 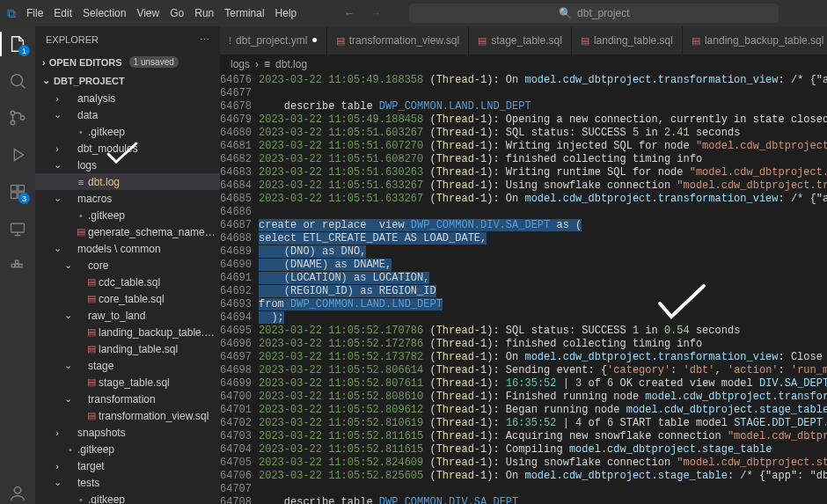 What do you see at coordinates (204, 13) in the screenshot?
I see `menu-run: Run` at bounding box center [204, 13].